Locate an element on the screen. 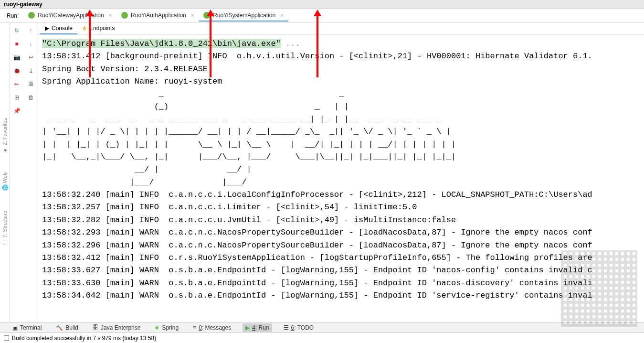  debug-icon: 🐞 is located at coordinates (17, 71).